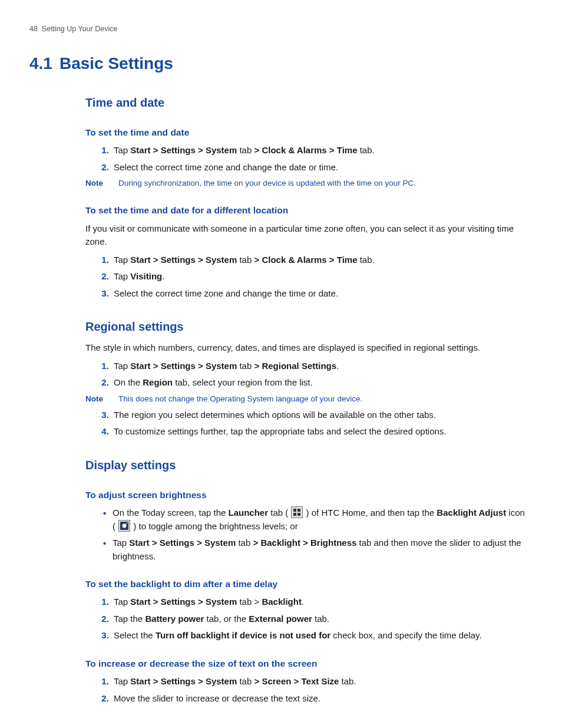 The width and height of the screenshot is (562, 728). I want to click on steps-textsize: Tap Start > Settings > System tab > Scre…, so click(309, 690).